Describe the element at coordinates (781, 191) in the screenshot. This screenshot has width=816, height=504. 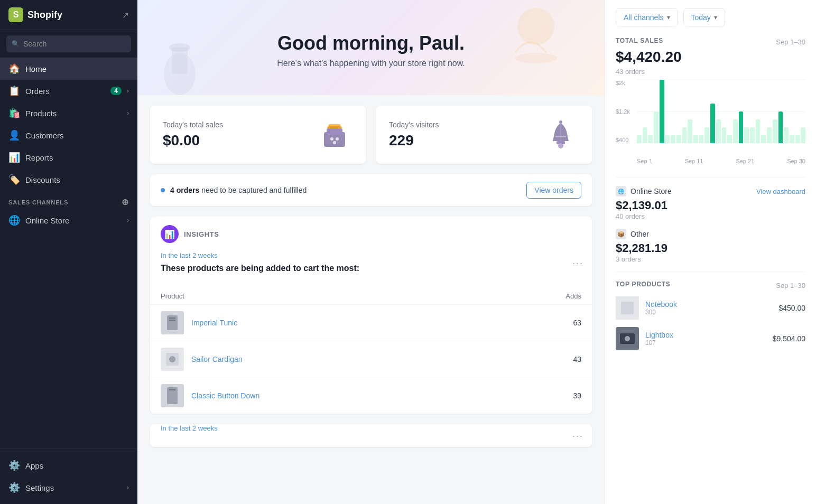
I see `view-dashboard-link: View dashboard` at that location.